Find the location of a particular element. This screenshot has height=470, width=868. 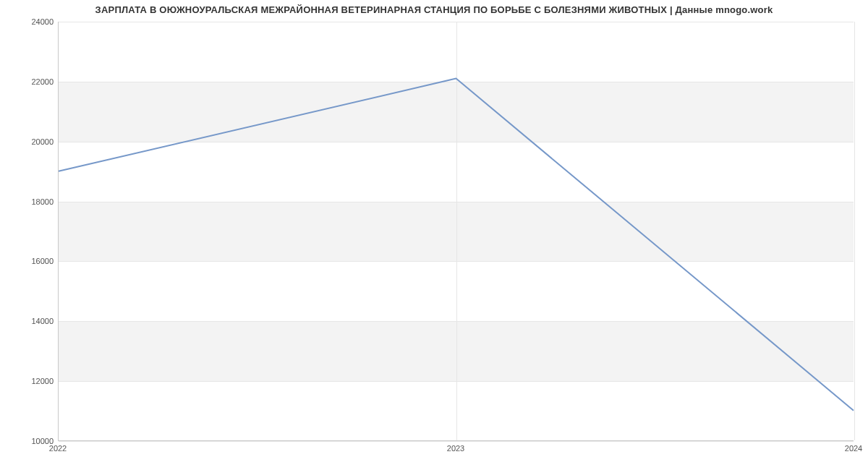

chart-title: ЗАРПЛАТА В ОЮЖНОУРАЛЬСКАЯ МЕЖРАЙОННАЯ ВЕ… is located at coordinates (434, 10).